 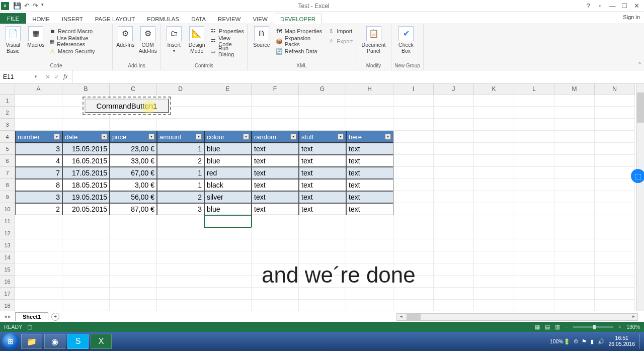 I want to click on cell-D7: 1, so click(x=181, y=173).